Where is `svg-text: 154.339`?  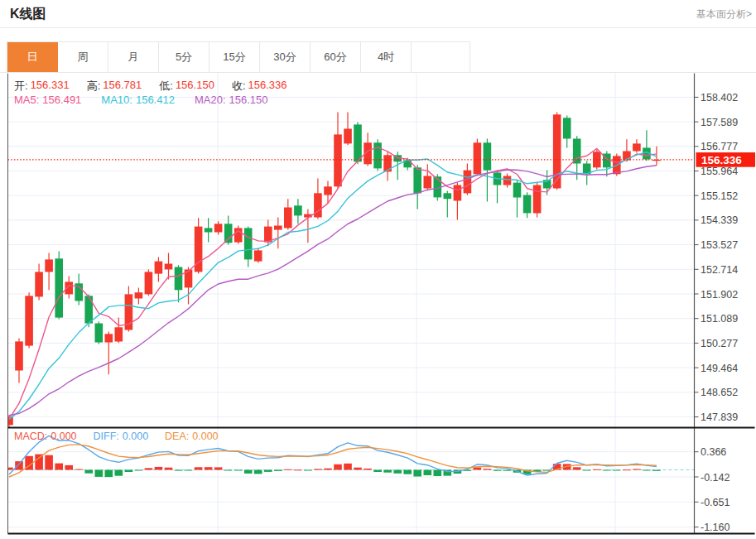
svg-text: 154.339 is located at coordinates (719, 220).